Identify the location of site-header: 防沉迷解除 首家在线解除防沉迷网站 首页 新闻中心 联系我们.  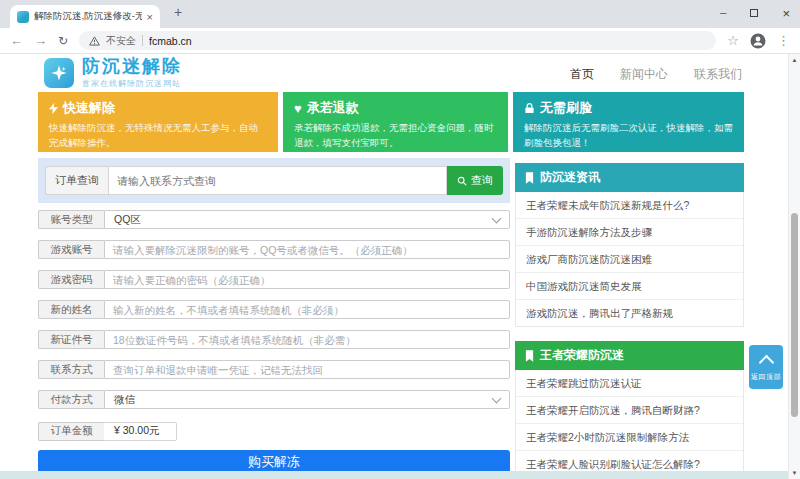
(400, 73).